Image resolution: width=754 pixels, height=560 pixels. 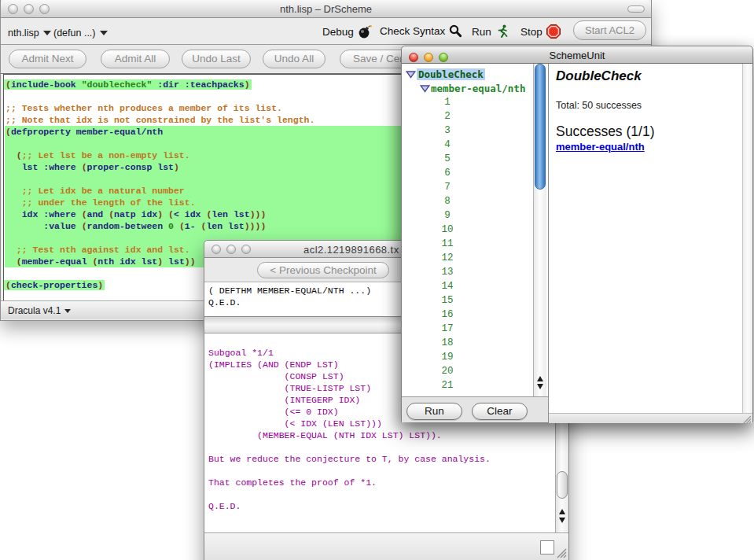 I want to click on report-successes-heading: Successes (1/1), so click(x=649, y=131).